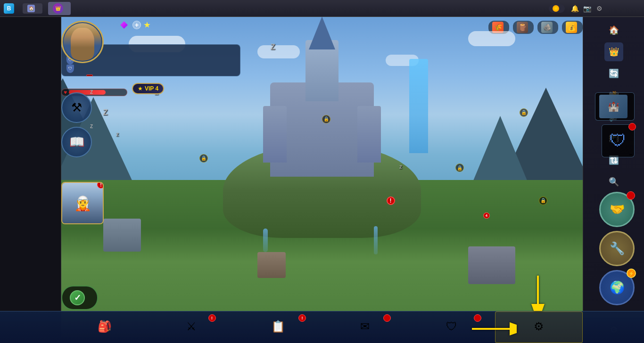 This screenshot has height=343, width=644. Describe the element at coordinates (365, 327) in the screenshot. I see `nav-mail: ✉` at that location.